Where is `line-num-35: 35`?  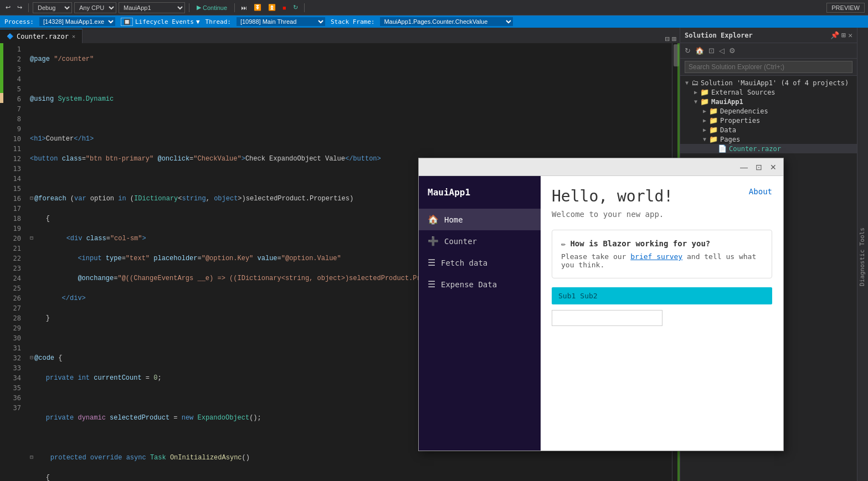
line-num-35: 35 is located at coordinates (12, 388).